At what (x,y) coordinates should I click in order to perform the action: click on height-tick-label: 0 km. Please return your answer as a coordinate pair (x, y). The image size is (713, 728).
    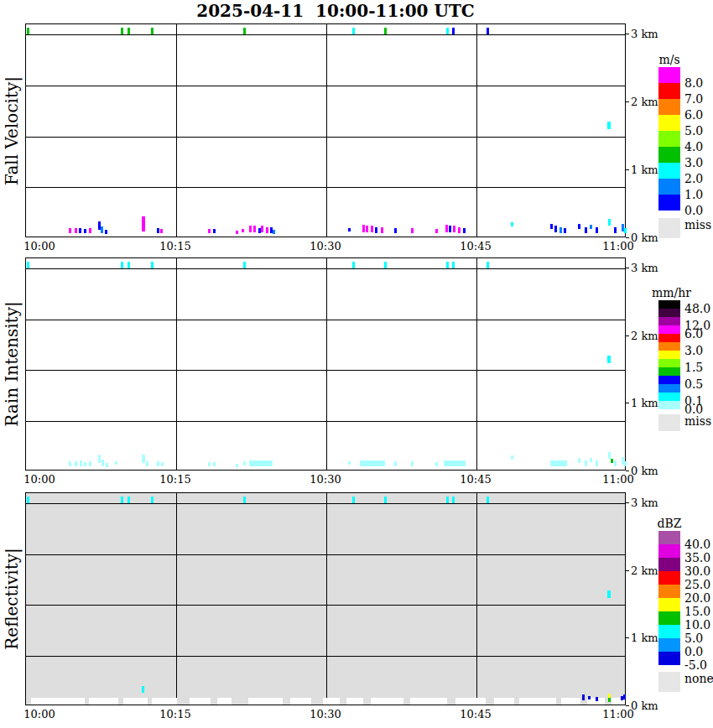
    Looking at the image, I should click on (644, 706).